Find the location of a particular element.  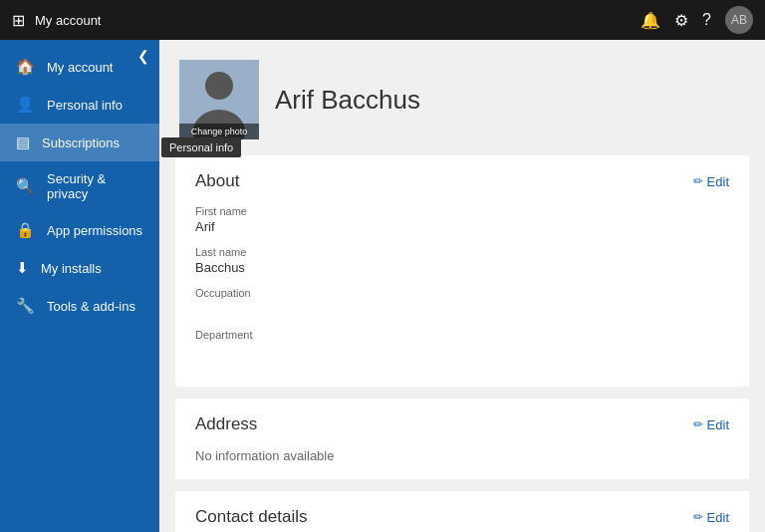

avatar: AB is located at coordinates (739, 20).